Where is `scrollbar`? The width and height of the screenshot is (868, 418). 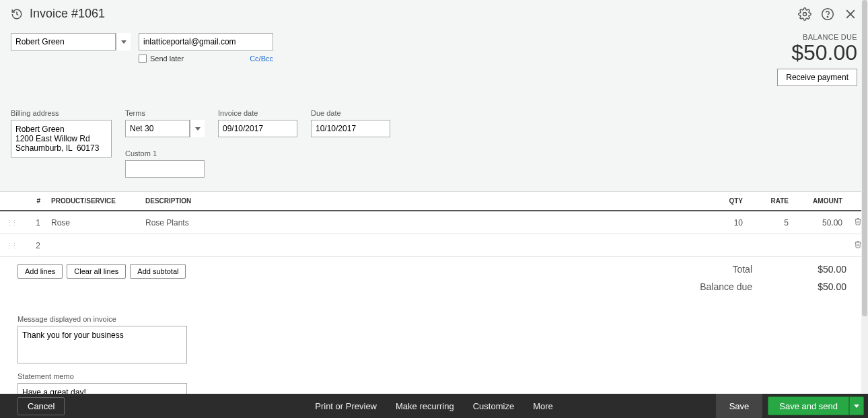 scrollbar is located at coordinates (865, 197).